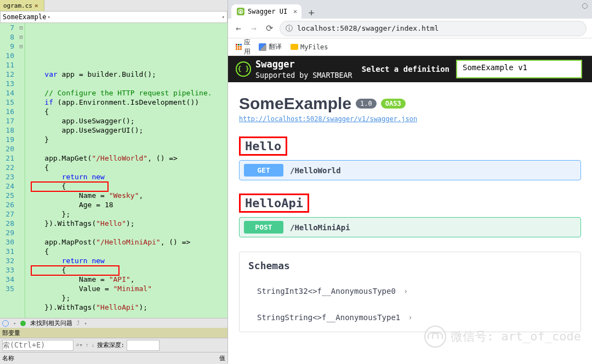 The width and height of the screenshot is (592, 364). Describe the element at coordinates (5, 323) in the screenshot. I see `info-circle-icon` at that location.